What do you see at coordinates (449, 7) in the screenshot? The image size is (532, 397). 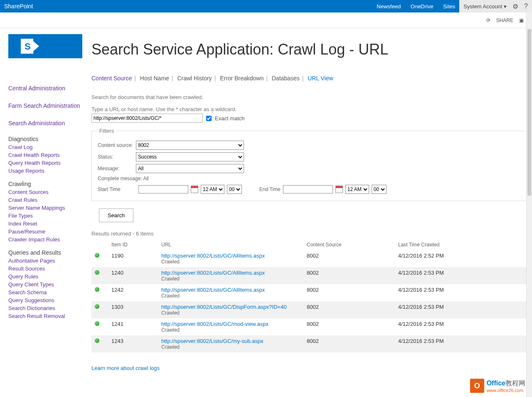 I see `nav-sites: Sites` at bounding box center [449, 7].